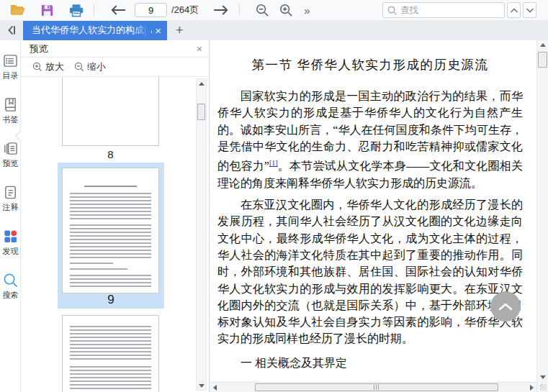 The image size is (548, 392). Describe the element at coordinates (514, 10) in the screenshot. I see `find-previous-button` at that location.